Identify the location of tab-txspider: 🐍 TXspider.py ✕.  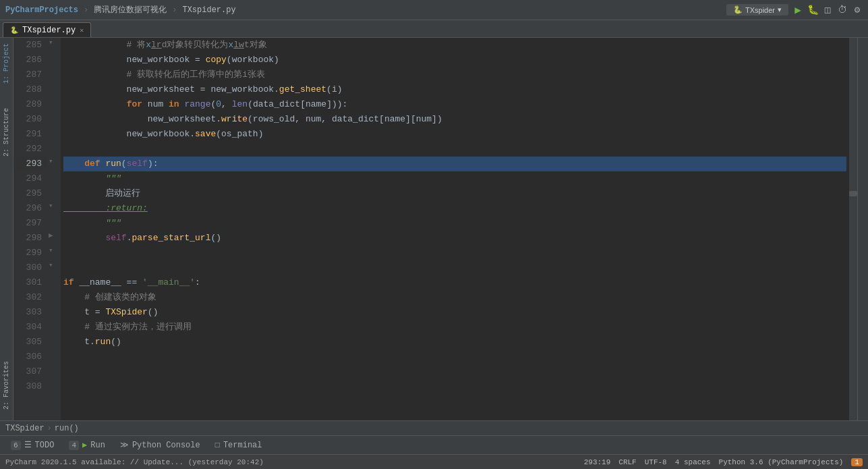
(47, 30).